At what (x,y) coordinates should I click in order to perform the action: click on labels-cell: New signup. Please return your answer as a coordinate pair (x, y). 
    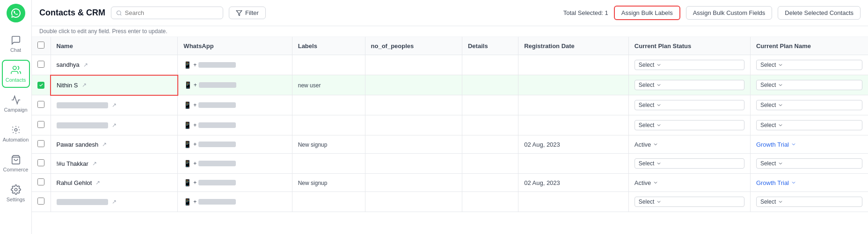
    Looking at the image, I should click on (328, 183).